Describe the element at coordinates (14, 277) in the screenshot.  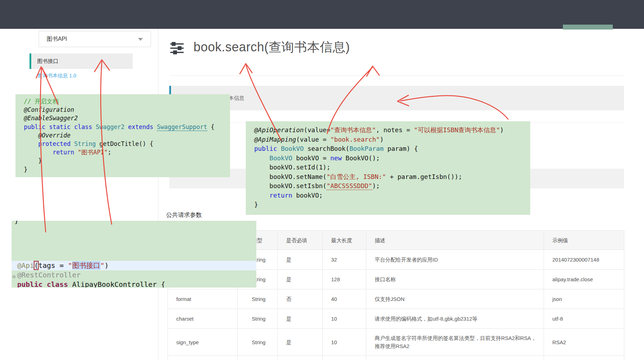
I see `code-fold-icon: ⊖` at that location.